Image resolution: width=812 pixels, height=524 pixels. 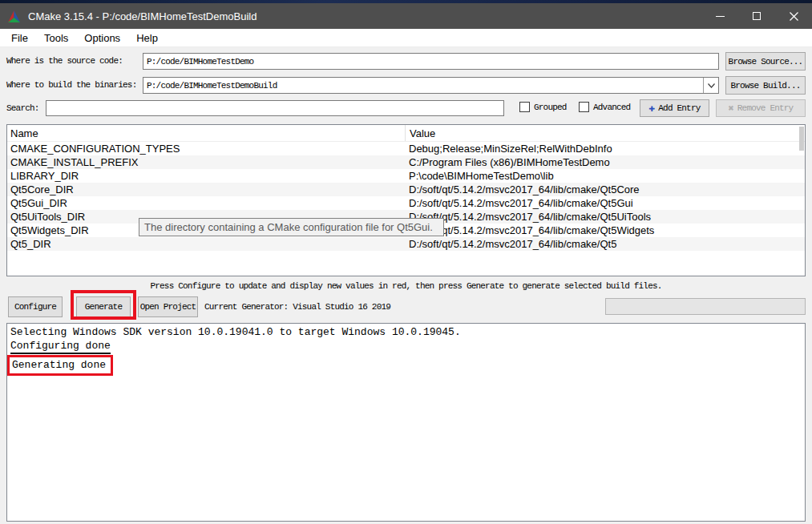 I want to click on minimize-button, so click(x=720, y=16).